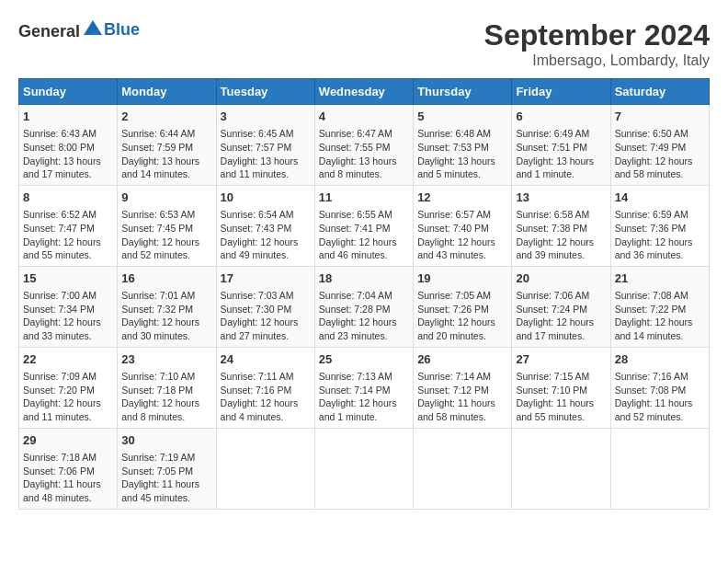 Image resolution: width=728 pixels, height=563 pixels. Describe the element at coordinates (68, 92) in the screenshot. I see `header-sunday: Sunday` at that location.